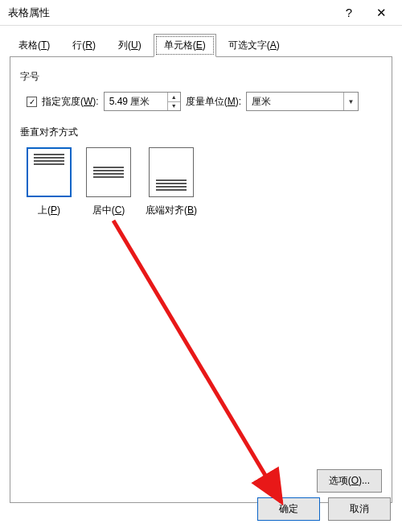  What do you see at coordinates (295, 101) in the screenshot?
I see `measure-value: 厘米` at bounding box center [295, 101].